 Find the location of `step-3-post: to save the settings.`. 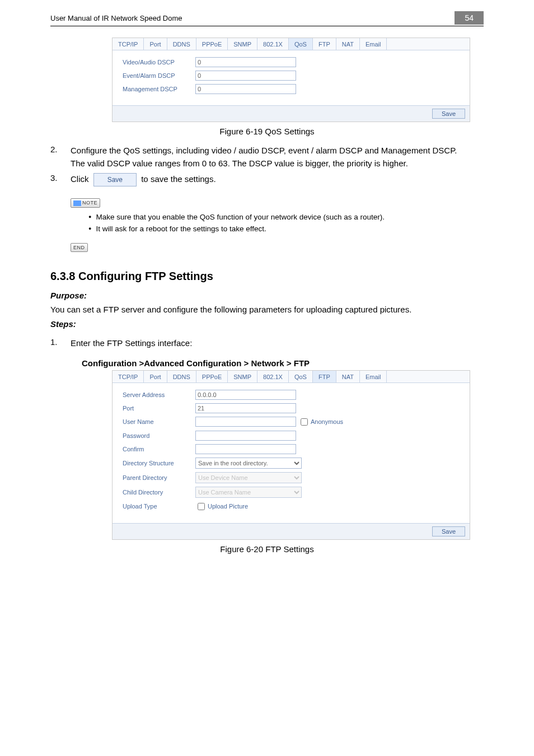

step-3-post: to save the settings. is located at coordinates (178, 179).